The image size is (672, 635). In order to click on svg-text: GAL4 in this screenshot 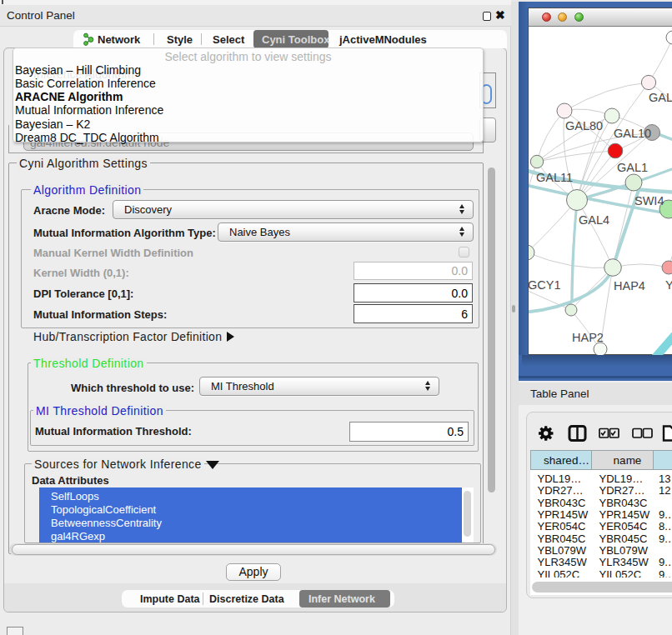, I will do `click(594, 220)`.